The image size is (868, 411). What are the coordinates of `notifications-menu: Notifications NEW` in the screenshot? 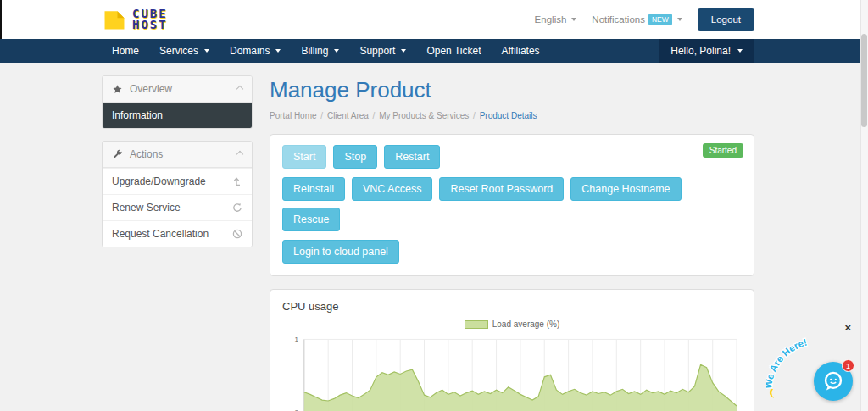 It's located at (637, 19).